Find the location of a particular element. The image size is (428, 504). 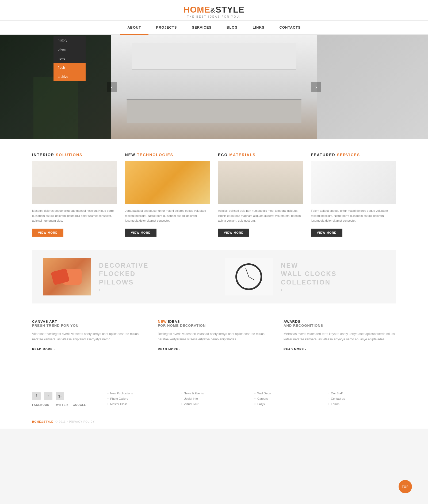

slider-prev-button: ‹ is located at coordinates (112, 87).